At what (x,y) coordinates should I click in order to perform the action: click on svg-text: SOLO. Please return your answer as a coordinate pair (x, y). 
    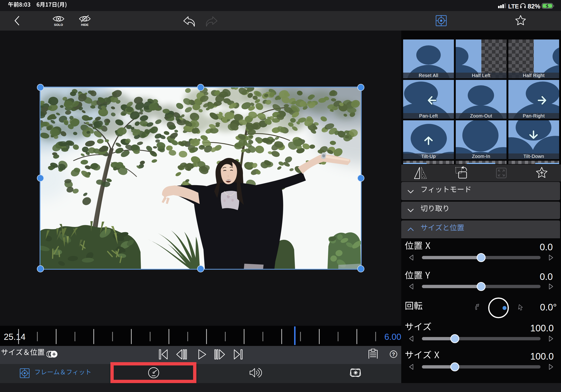
    Looking at the image, I should click on (59, 25).